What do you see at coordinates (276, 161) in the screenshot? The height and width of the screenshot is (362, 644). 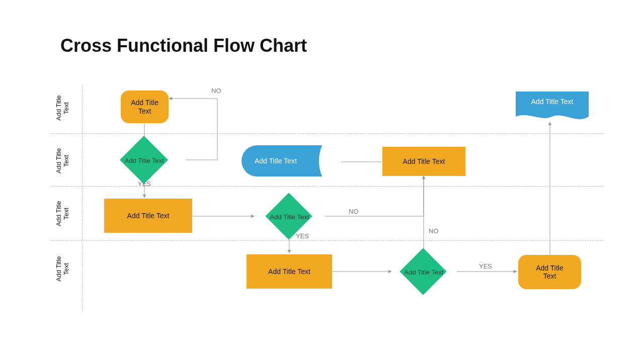 I see `node-delay-text: Add Title Text` at bounding box center [276, 161].